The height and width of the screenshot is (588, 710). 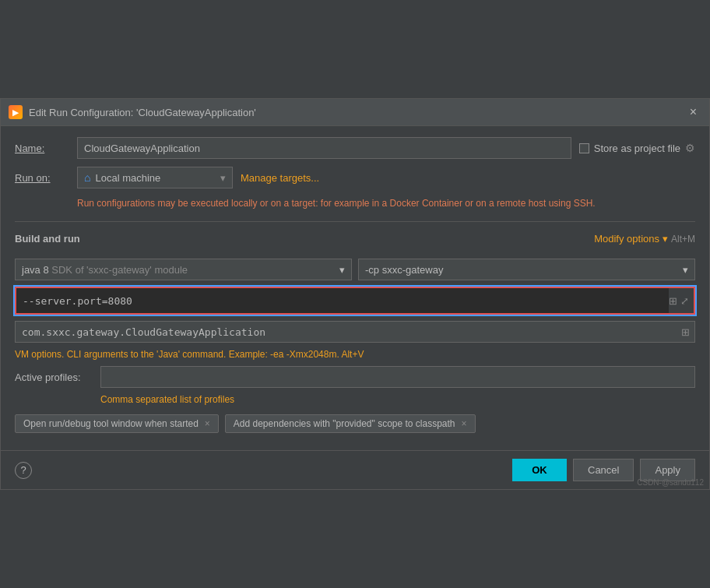 What do you see at coordinates (355, 470) in the screenshot?
I see `bottom-bar: ? OK Cancel Apply` at bounding box center [355, 470].